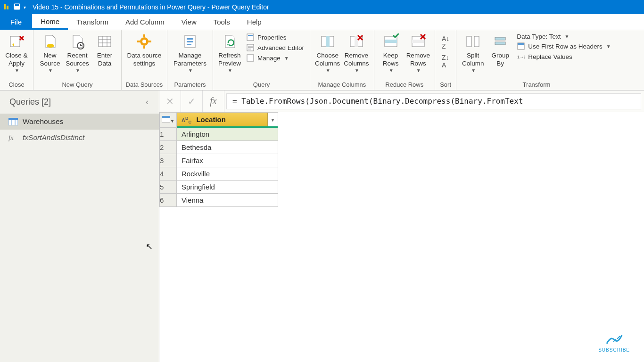  I want to click on split-column-button: Split Column▼, so click(473, 53).